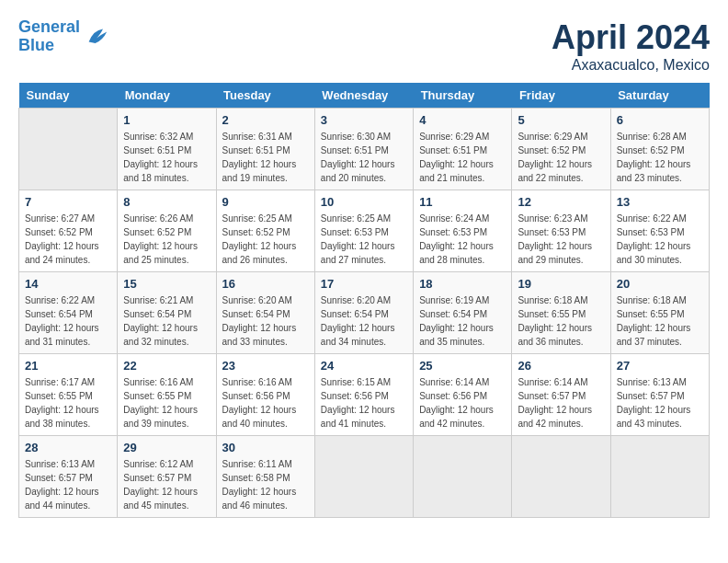  I want to click on table-row: 14 Sunrise: 6:22 AM Sunset: 6:54 PM Dayl…, so click(364, 313).